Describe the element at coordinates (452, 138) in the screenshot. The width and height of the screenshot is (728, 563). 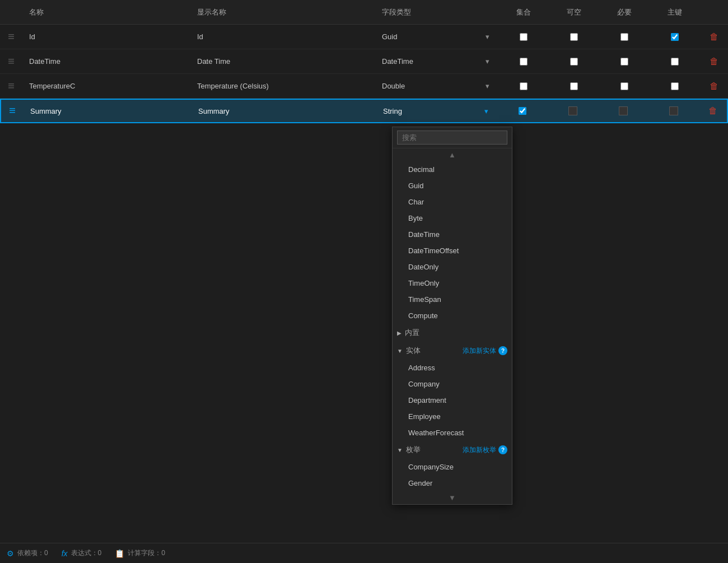
I see `dropdown-search-input` at that location.